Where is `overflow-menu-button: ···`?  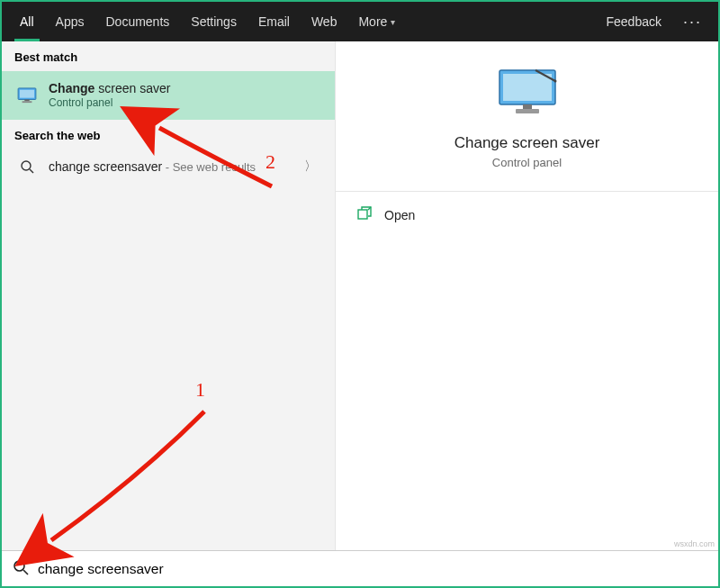 overflow-menu-button: ··· is located at coordinates (693, 22).